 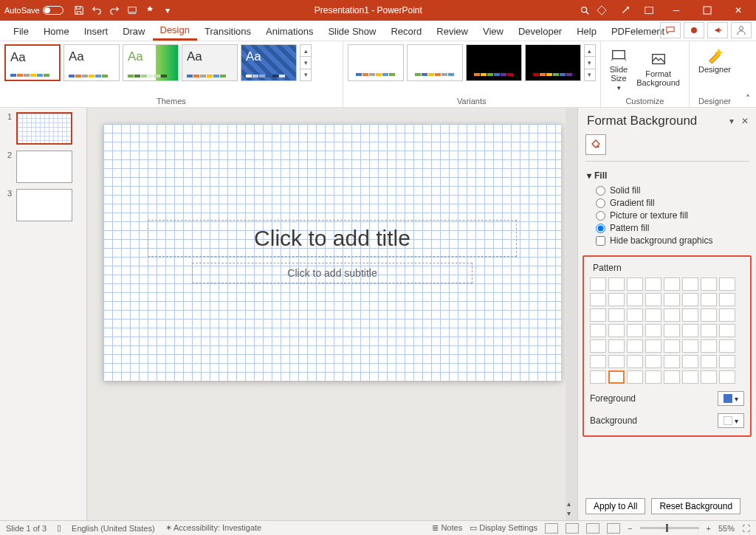 I want to click on notes-button: ≣ Notes, so click(x=447, y=528).